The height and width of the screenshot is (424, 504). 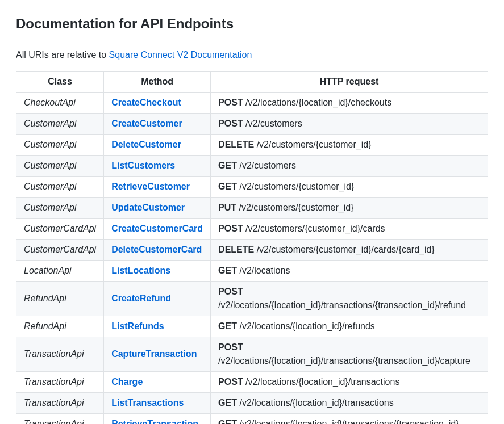 I want to click on table-row: CustomerApiDeleteCustomerDELETE /v2/cust…, so click(x=252, y=145).